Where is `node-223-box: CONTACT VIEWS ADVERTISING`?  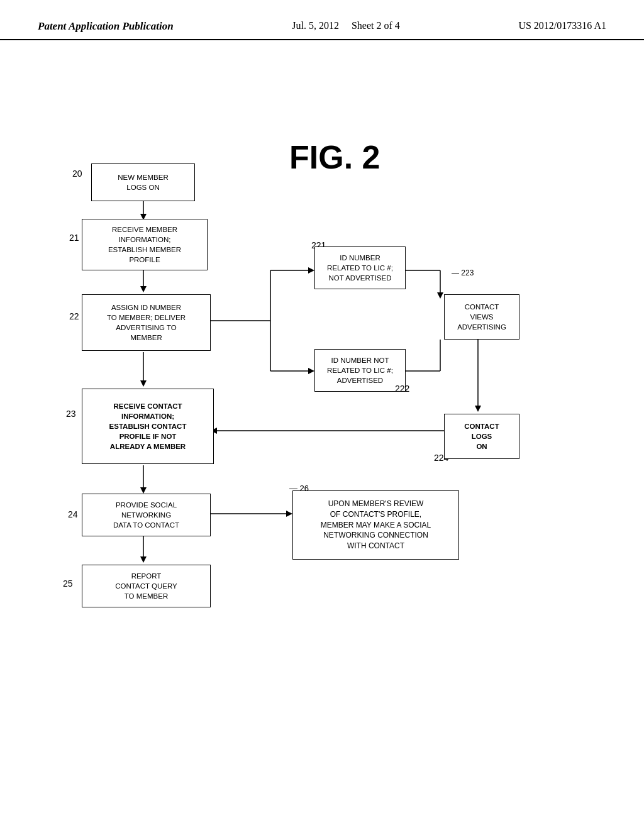 node-223-box: CONTACT VIEWS ADVERTISING is located at coordinates (482, 317).